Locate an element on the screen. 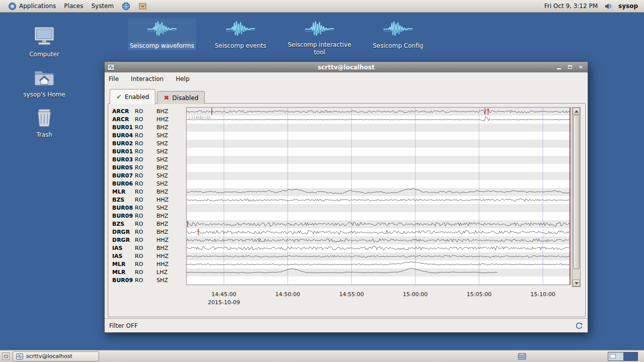 This screenshot has height=362, width=644. station-code: BUR01 is located at coordinates (122, 128).